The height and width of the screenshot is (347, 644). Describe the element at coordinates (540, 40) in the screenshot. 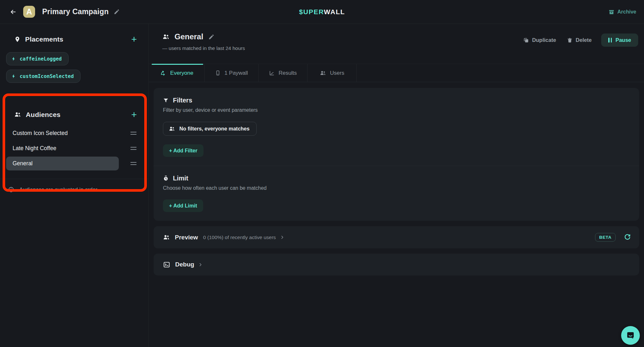

I see `duplicate-button: Duplicate` at that location.